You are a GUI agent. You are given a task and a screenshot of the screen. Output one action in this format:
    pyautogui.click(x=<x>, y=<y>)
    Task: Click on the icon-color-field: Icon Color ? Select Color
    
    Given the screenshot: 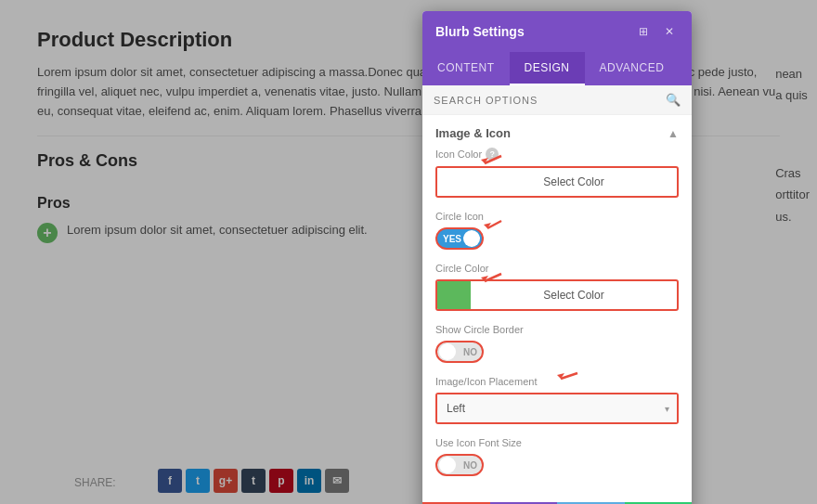 What is the action you would take?
    pyautogui.click(x=557, y=173)
    